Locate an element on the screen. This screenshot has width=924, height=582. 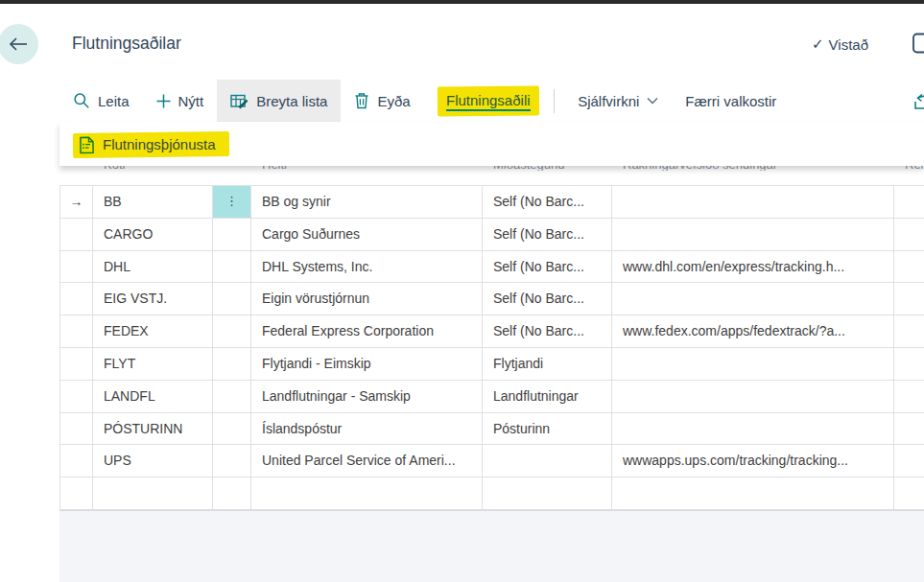
cell-type: Flytjandi is located at coordinates (547, 364).